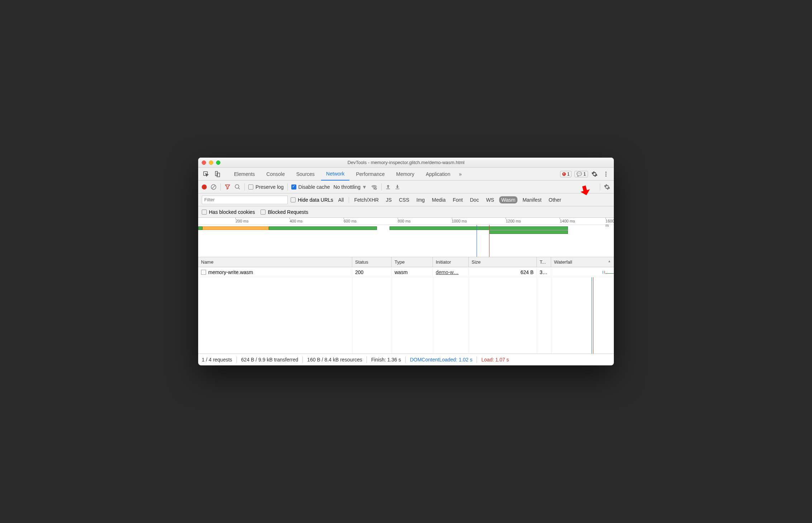 The height and width of the screenshot is (523, 812). Describe the element at coordinates (477, 241) in the screenshot. I see `dcl-marker` at that location.